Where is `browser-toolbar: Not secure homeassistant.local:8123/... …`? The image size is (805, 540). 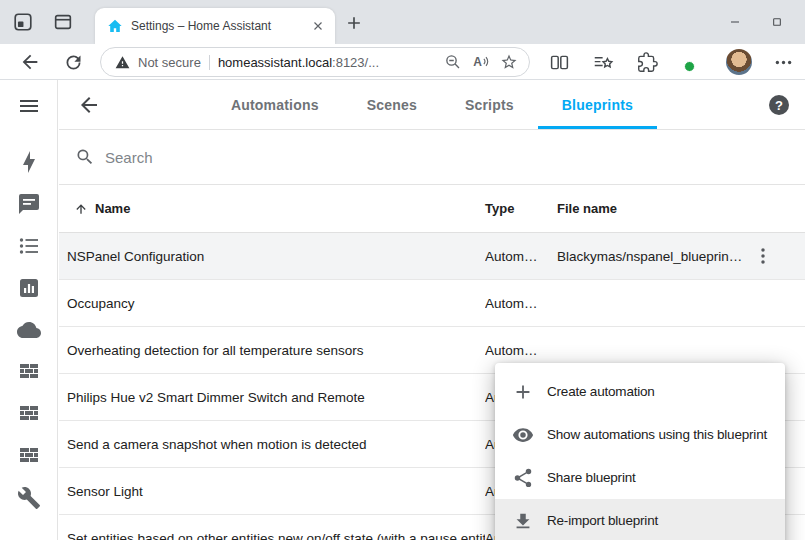
browser-toolbar: Not secure homeassistant.local:8123/... … is located at coordinates (402, 62).